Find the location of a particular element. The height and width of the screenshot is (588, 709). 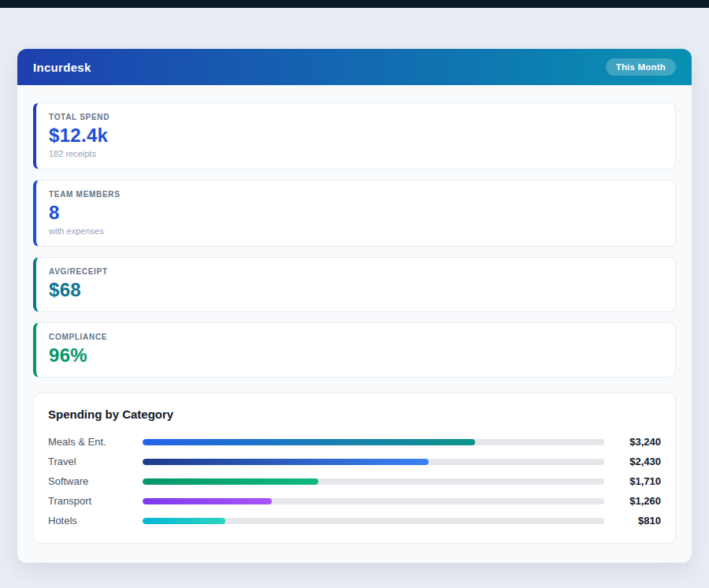

stat-value: $12.4k is located at coordinates (356, 136).